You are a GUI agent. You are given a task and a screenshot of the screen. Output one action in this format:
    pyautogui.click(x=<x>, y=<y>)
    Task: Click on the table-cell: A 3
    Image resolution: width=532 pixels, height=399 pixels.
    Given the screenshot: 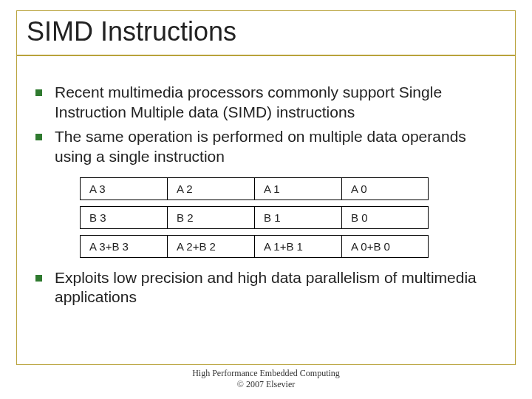 What is the action you would take?
    pyautogui.click(x=123, y=189)
    